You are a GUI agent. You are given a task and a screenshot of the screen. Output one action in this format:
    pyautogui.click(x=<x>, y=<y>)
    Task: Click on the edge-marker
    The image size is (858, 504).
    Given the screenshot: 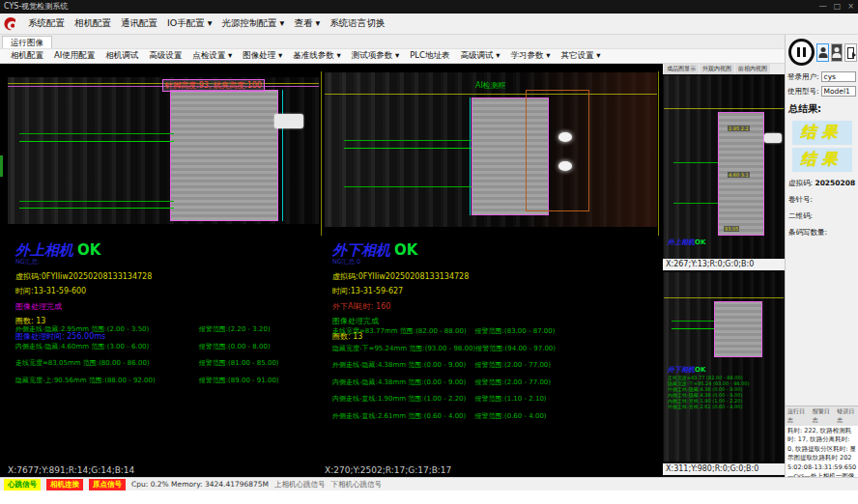 What is the action you would take?
    pyautogui.click(x=2, y=166)
    